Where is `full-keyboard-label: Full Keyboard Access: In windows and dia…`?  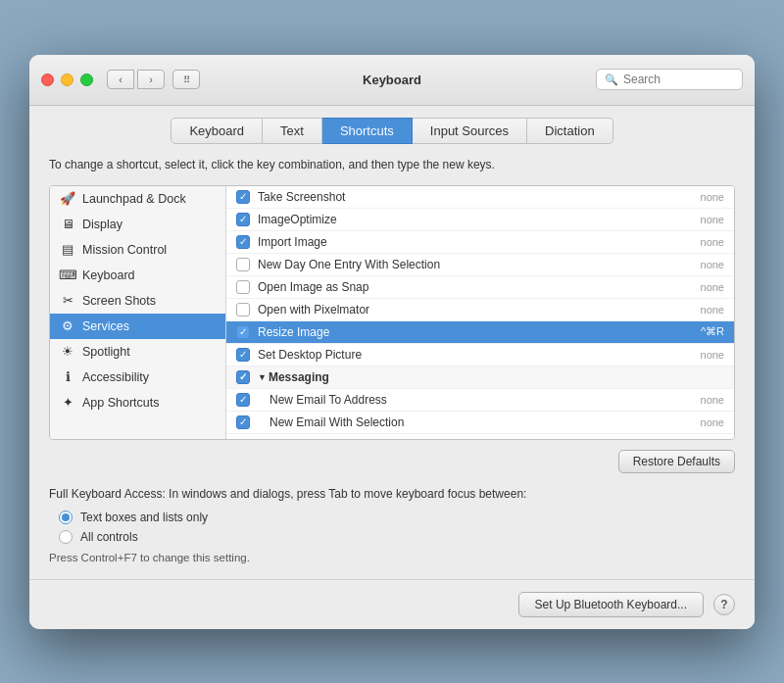
full-keyboard-label: Full Keyboard Access: In windows and dia… is located at coordinates (392, 494).